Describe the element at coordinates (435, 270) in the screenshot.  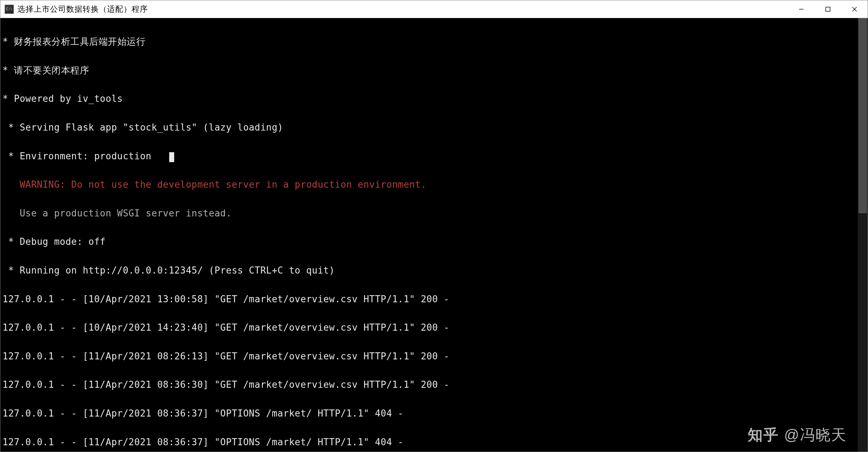
I see `flask-running-line: * Running on http://0.0.0.0:12345/ (Pres…` at that location.